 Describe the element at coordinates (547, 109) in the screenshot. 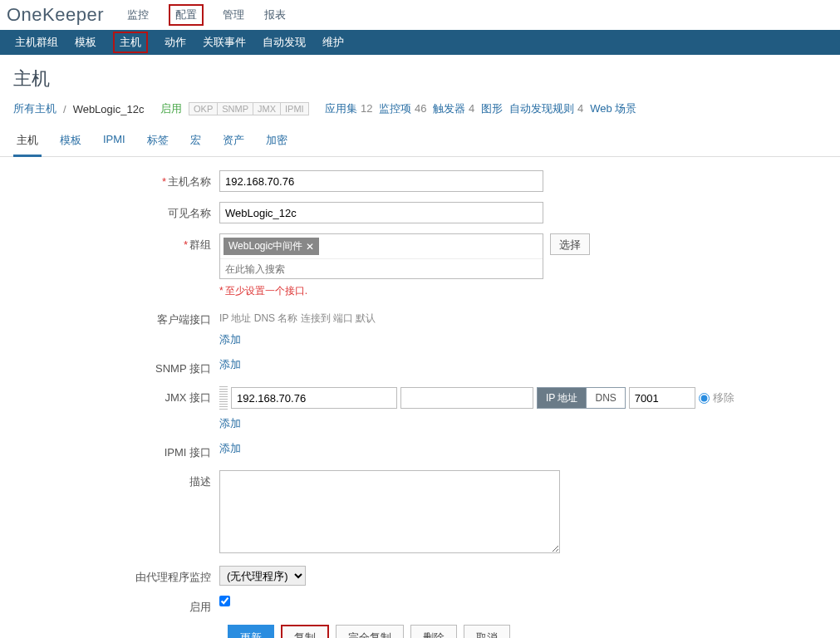

I see `crumb-disc: 自动发现规则 4` at that location.